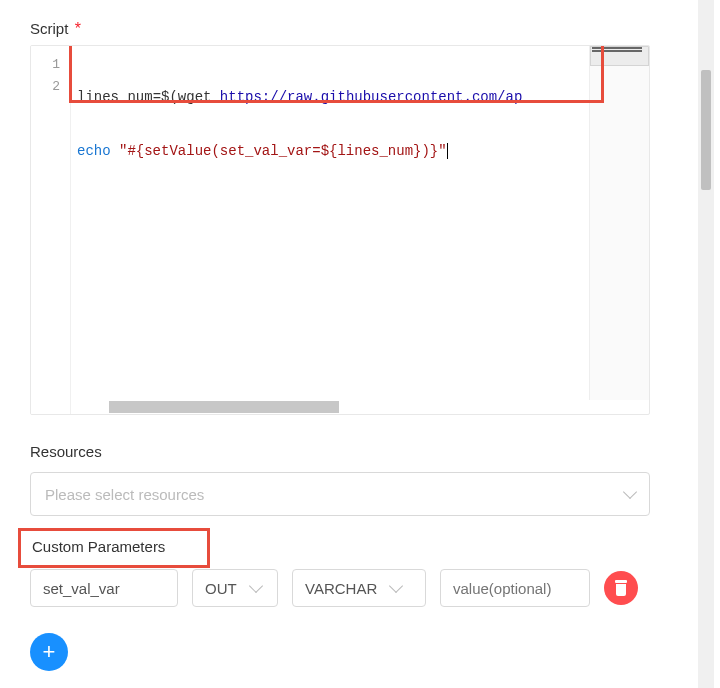 The image size is (720, 688). Describe the element at coordinates (66, 452) in the screenshot. I see `resources-label: Resources` at that location.